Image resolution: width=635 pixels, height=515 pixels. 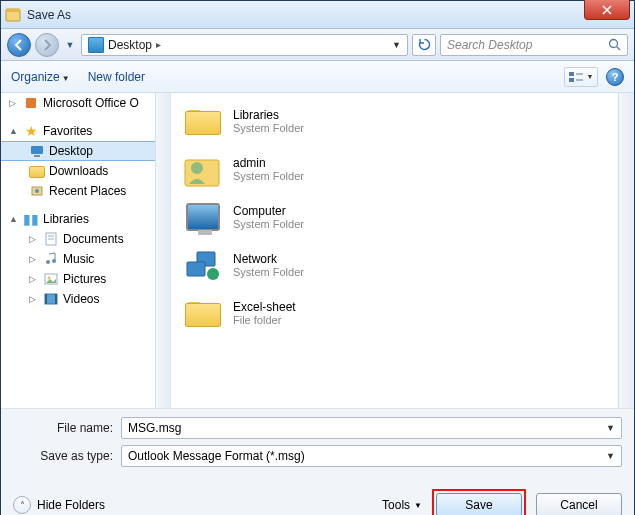 What do you see at coordinates (203, 313) in the screenshot?
I see `folder-icon` at bounding box center [203, 313].